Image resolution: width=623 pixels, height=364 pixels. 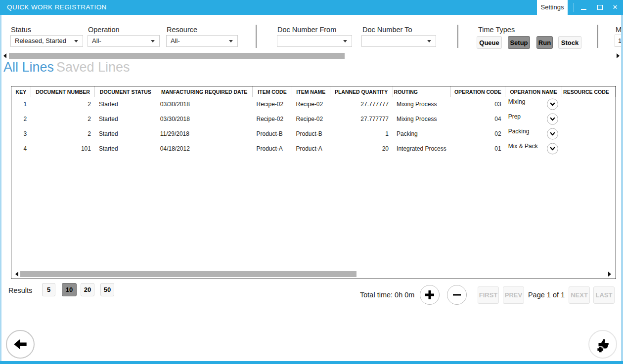 What do you see at coordinates (63, 92) in the screenshot?
I see `column-header-doc_number: DOCUMENT NUMBER` at bounding box center [63, 92].